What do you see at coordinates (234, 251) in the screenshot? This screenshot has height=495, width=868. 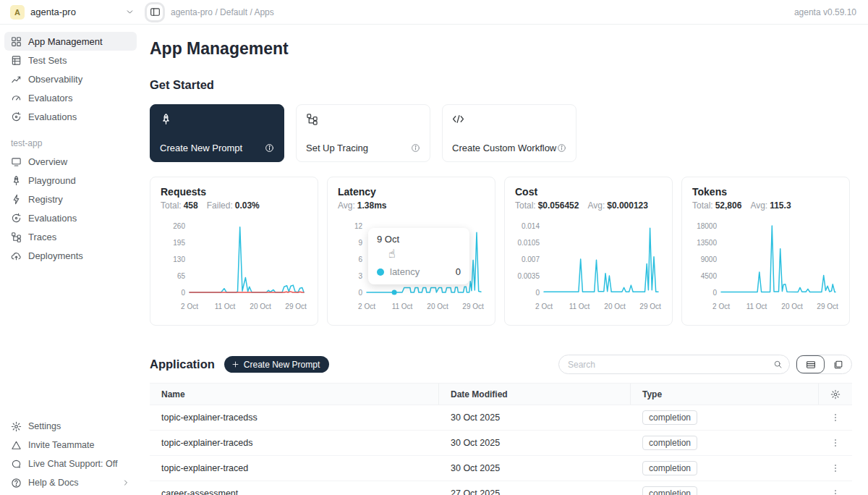 I see `metric-card-requests: RequestsTotal:458Failed:0.03%26019513065…` at bounding box center [234, 251].